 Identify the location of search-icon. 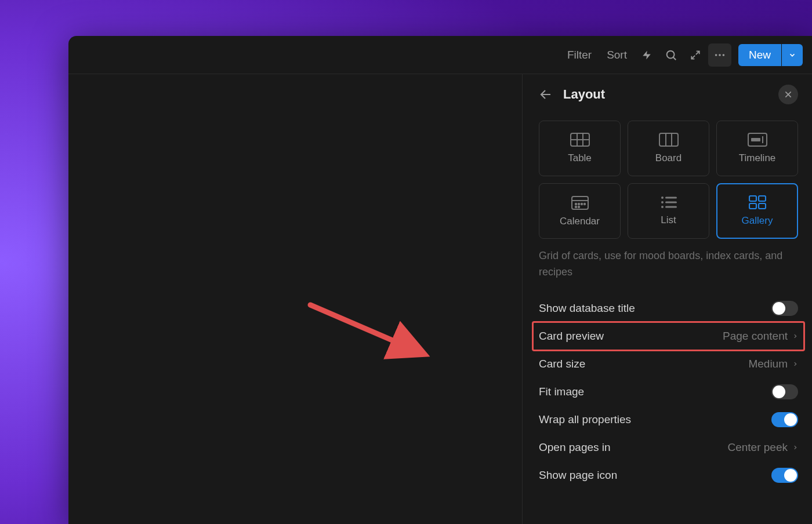
(671, 55).